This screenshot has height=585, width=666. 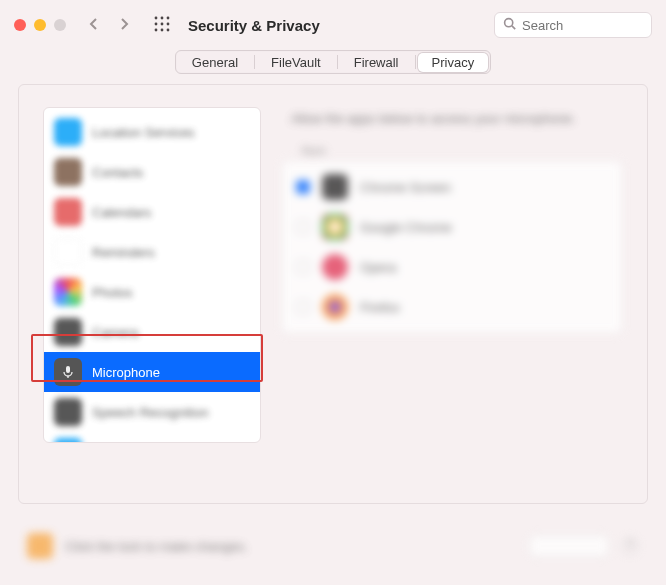 I want to click on close-window-button, so click(x=20, y=25).